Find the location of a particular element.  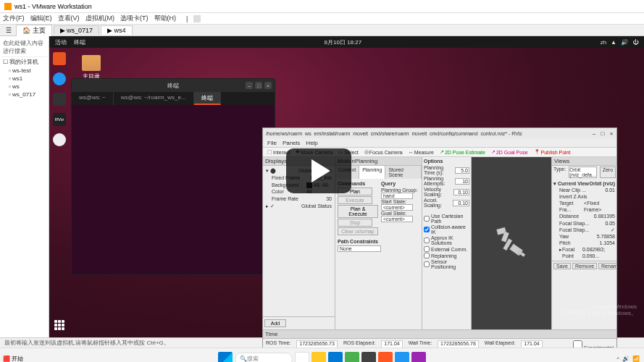

tree-row: Pitch1.1054 is located at coordinates (584, 243).